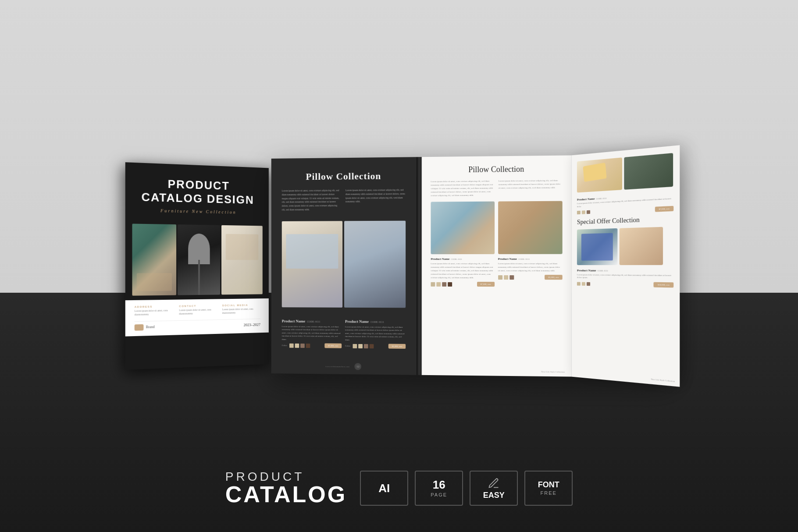 This screenshot has height=532, width=798. What do you see at coordinates (312, 333) in the screenshot?
I see `left-product-1: Product Name CODE: 0111 Lorem ipsum dolo…` at bounding box center [312, 333].